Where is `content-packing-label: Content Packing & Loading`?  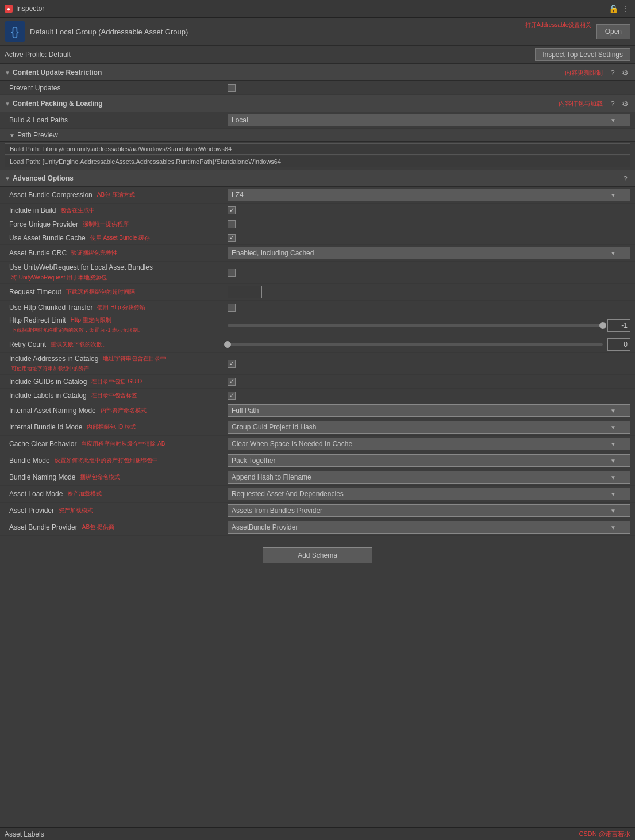
content-packing-label: Content Packing & Loading is located at coordinates (286, 103).